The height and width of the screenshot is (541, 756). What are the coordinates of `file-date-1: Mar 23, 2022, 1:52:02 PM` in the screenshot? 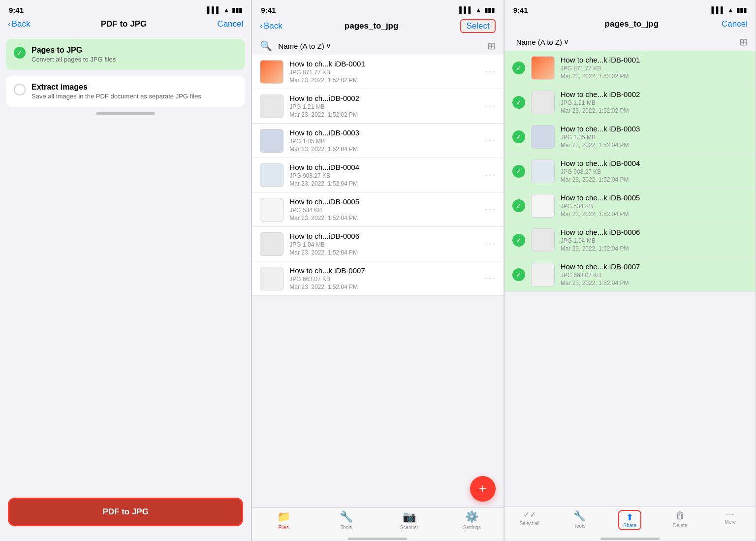 It's located at (384, 80).